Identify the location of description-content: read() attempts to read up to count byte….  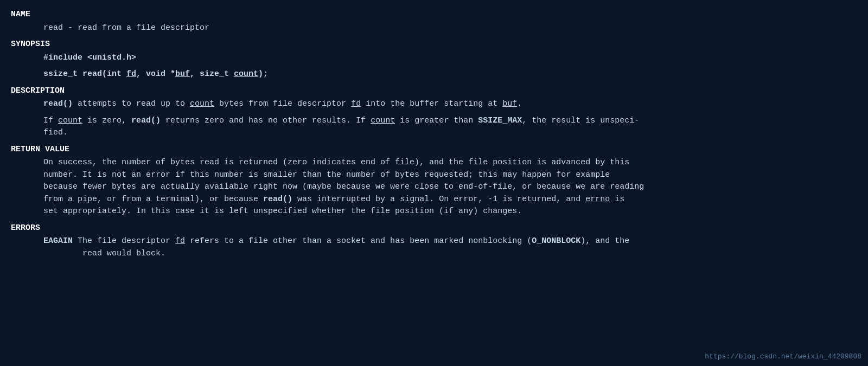
(434, 119).